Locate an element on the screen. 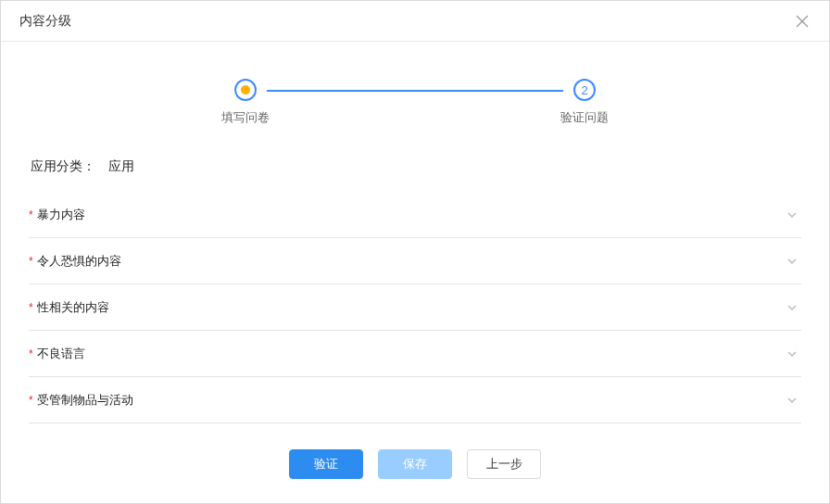 The width and height of the screenshot is (830, 504). save-button: 保存 is located at coordinates (415, 464).